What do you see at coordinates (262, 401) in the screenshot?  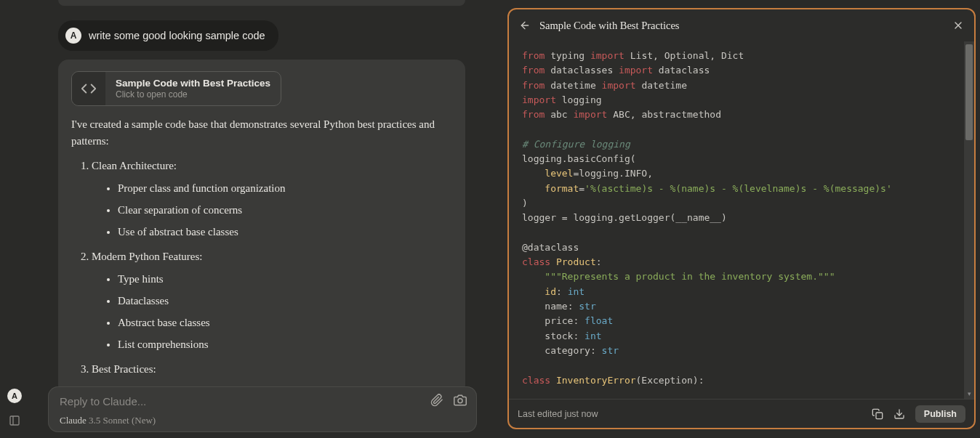 I see `input-placeholder: Reply to Claude...` at bounding box center [262, 401].